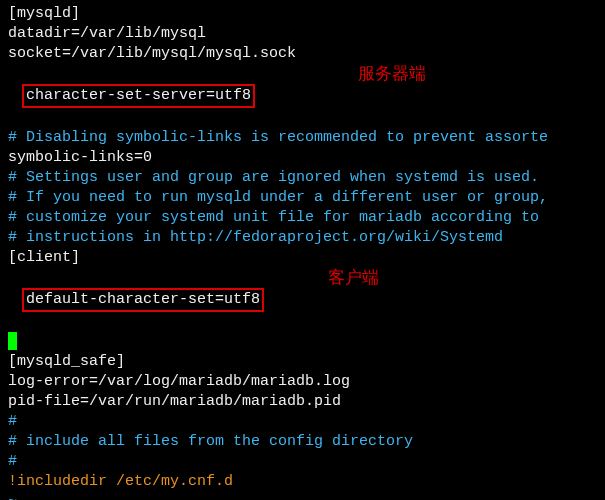 The width and height of the screenshot is (605, 500). Describe the element at coordinates (302, 198) in the screenshot. I see `config-line-comment-mysqld-user: # If you need to run mysqld under a diff…` at that location.